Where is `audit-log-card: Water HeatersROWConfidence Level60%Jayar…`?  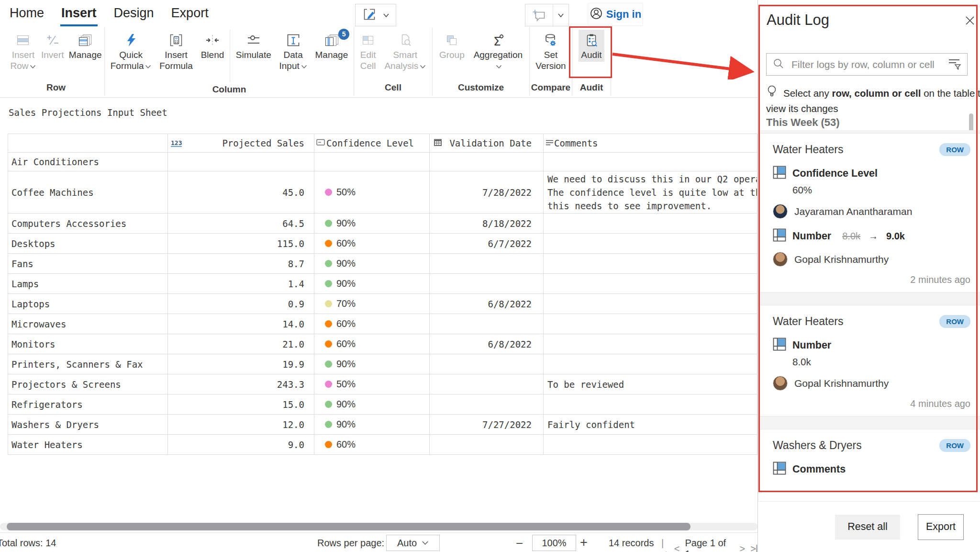 audit-log-card: Water HeatersROWConfidence Level60%Jayar… is located at coordinates (869, 213).